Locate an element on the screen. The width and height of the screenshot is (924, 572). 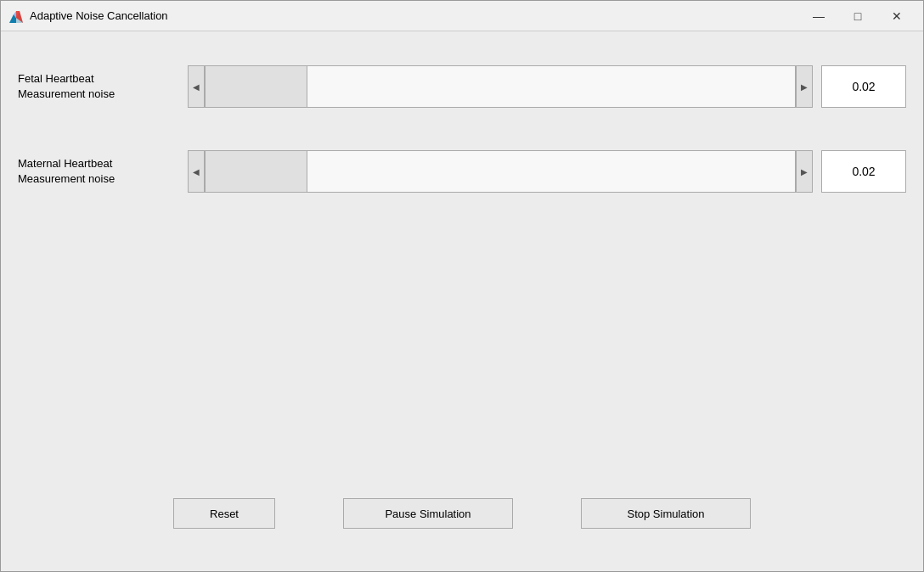
reset-button: Reset is located at coordinates (224, 513).